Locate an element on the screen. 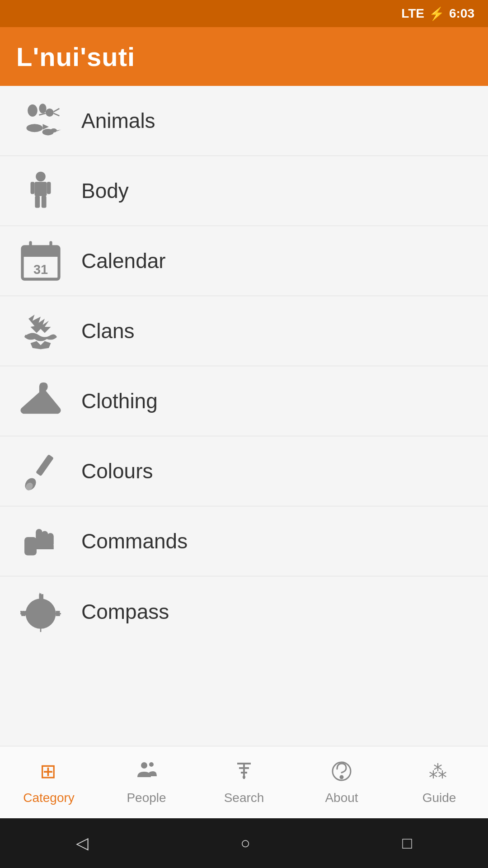  svg-text: E is located at coordinates (58, 613).